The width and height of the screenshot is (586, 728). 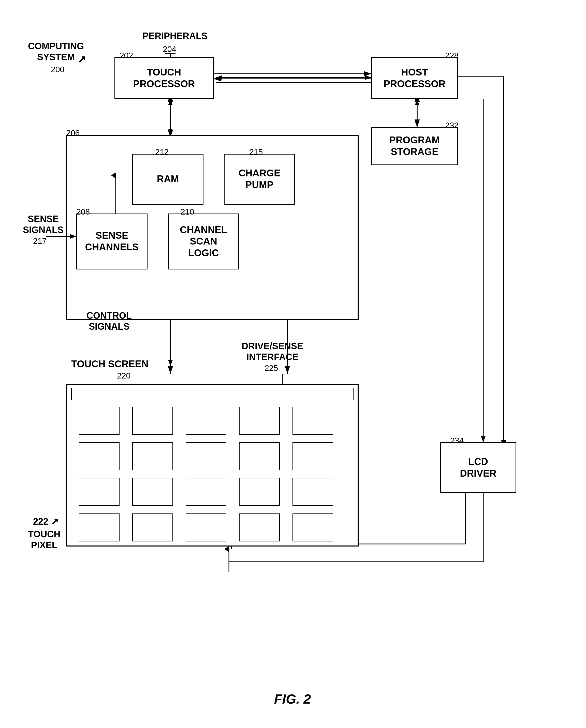 I want to click on computing-system-ref: 200, so click(x=57, y=70).